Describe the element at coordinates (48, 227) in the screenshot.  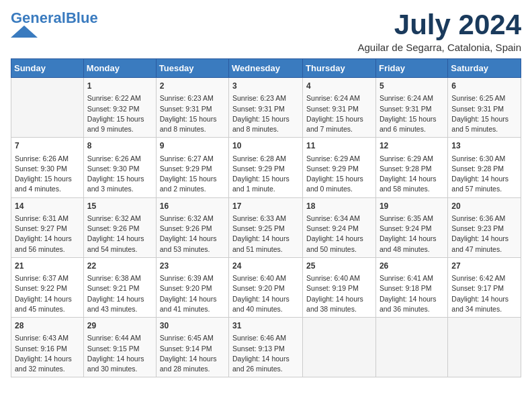
I see `day-cell: 14Sunrise: 6:31 AMSunset: 9:27 PMDayligh…` at that location.